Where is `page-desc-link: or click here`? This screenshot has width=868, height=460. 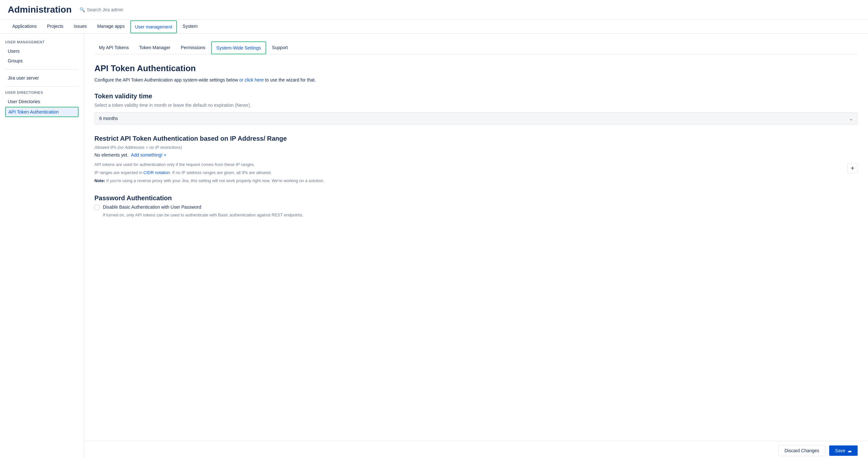 page-desc-link: or click here is located at coordinates (251, 80).